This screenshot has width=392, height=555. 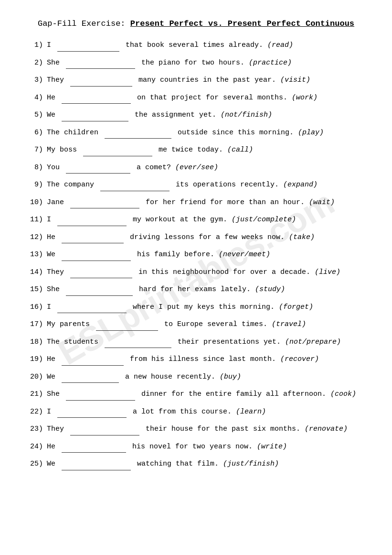 What do you see at coordinates (270, 290) in the screenshot?
I see `item-hint: (study)` at bounding box center [270, 290].